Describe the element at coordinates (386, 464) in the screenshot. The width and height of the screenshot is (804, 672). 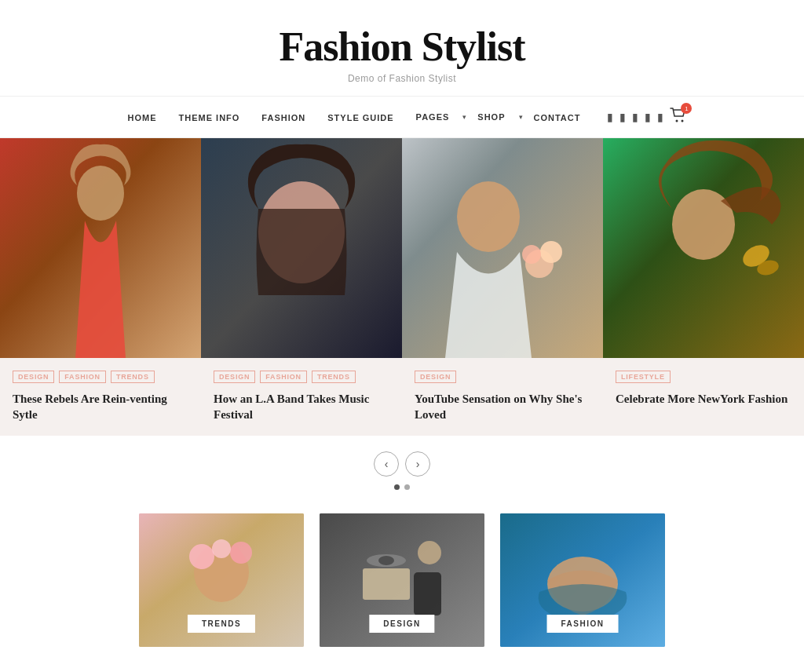
I see `carousel-prev-button: ‹` at that location.